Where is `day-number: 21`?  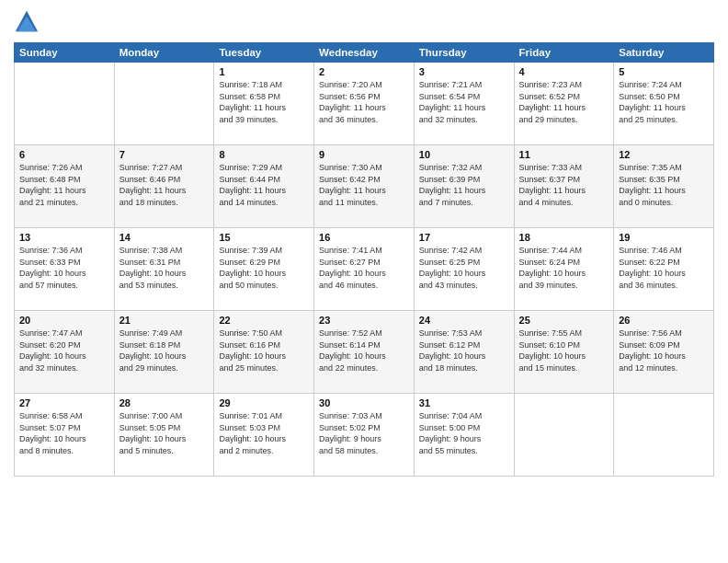 day-number: 21 is located at coordinates (165, 320).